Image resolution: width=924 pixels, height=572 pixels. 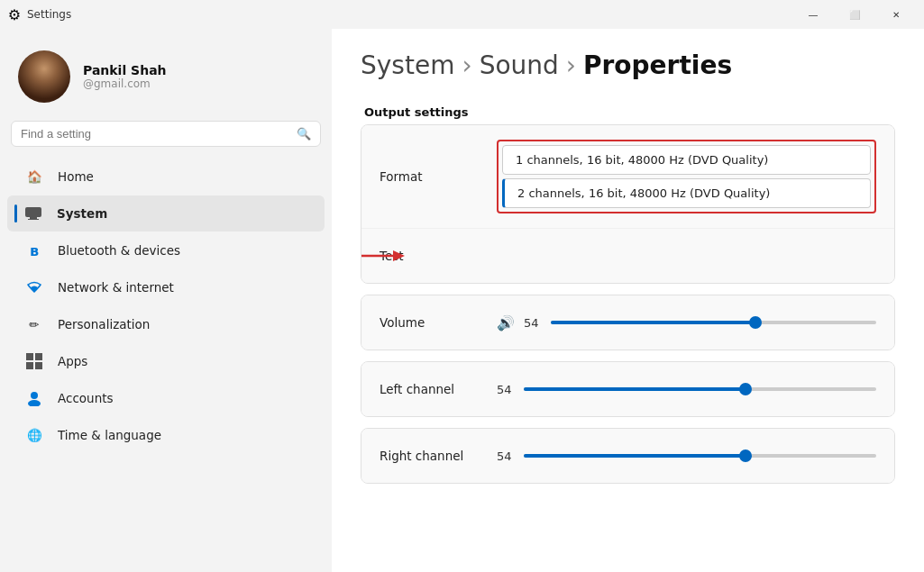 I want to click on sidebar-item-label: Network & internet, so click(x=115, y=287).